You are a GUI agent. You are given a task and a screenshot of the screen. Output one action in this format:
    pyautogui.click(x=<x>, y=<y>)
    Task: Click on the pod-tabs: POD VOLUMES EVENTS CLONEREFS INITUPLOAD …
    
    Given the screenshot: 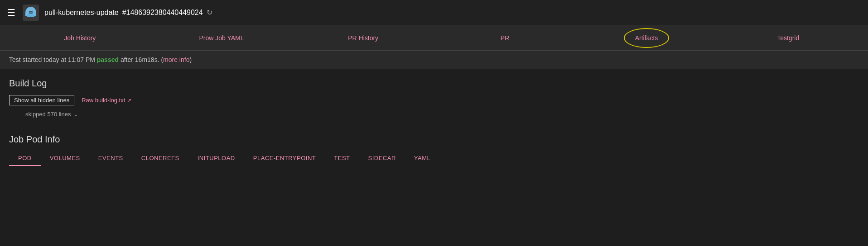 What is the action you would take?
    pyautogui.click(x=434, y=158)
    